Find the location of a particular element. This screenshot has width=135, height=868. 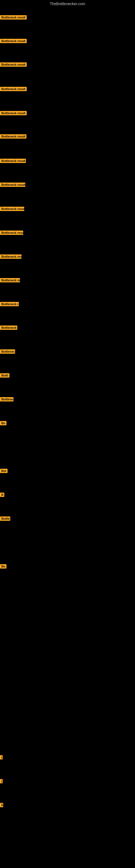

bottleneck-badge-11: Bottleneck resu is located at coordinates (11, 257).